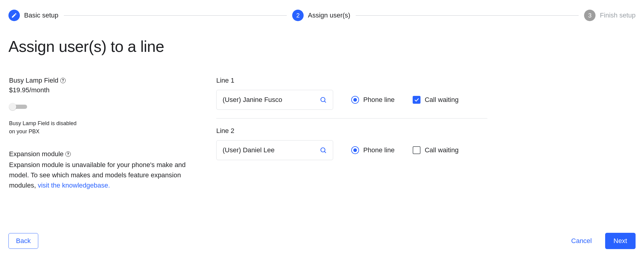 Image resolution: width=644 pixels, height=272 pixels. What do you see at coordinates (249, 150) in the screenshot?
I see `line-2-user-value: (User) Daniel Lee` at bounding box center [249, 150].